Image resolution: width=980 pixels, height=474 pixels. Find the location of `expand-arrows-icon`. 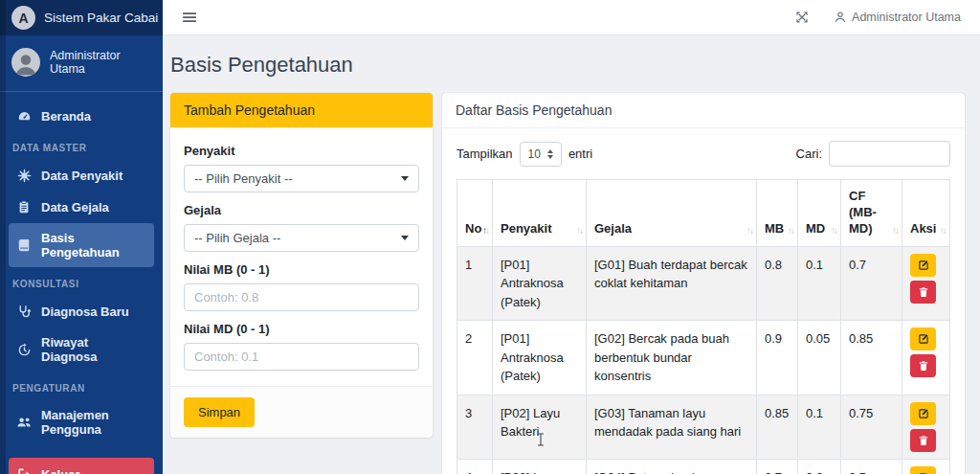

expand-arrows-icon is located at coordinates (802, 17).